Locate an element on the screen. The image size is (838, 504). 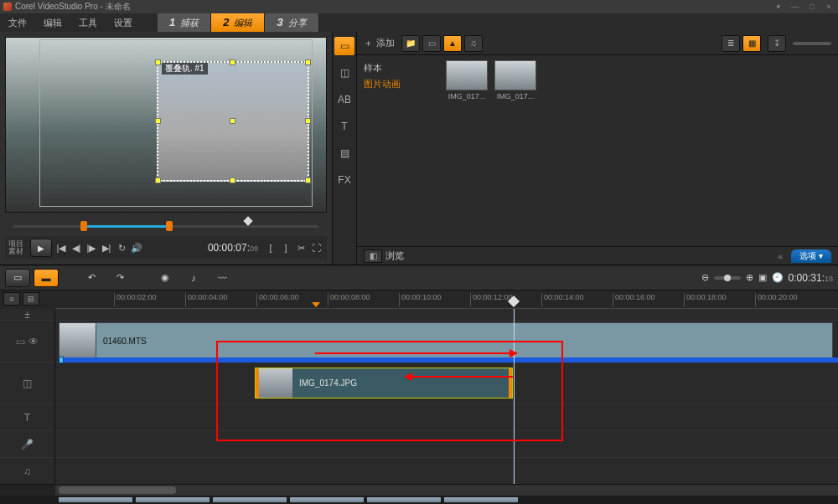
timeline-view-button: ▬ is located at coordinates (46, 278).